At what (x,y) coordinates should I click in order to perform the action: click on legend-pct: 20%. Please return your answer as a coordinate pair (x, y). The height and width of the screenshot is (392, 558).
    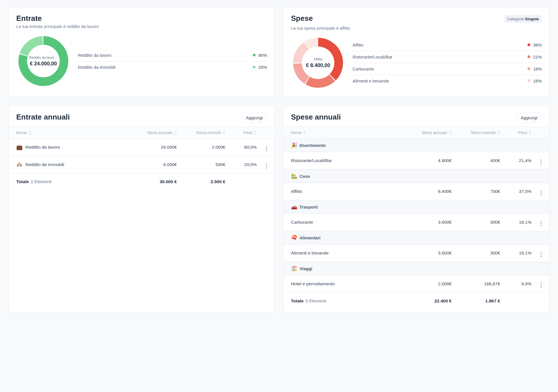
    Looking at the image, I should click on (263, 67).